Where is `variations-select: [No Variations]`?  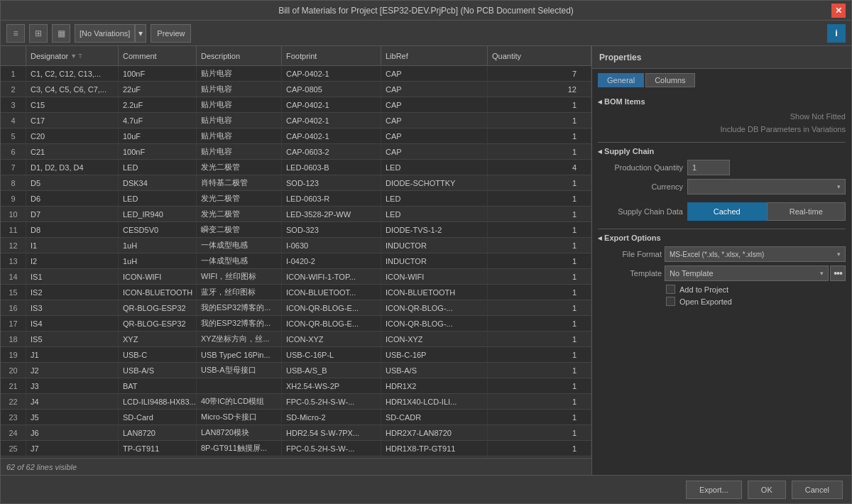
variations-select: [No Variations] is located at coordinates (105, 33).